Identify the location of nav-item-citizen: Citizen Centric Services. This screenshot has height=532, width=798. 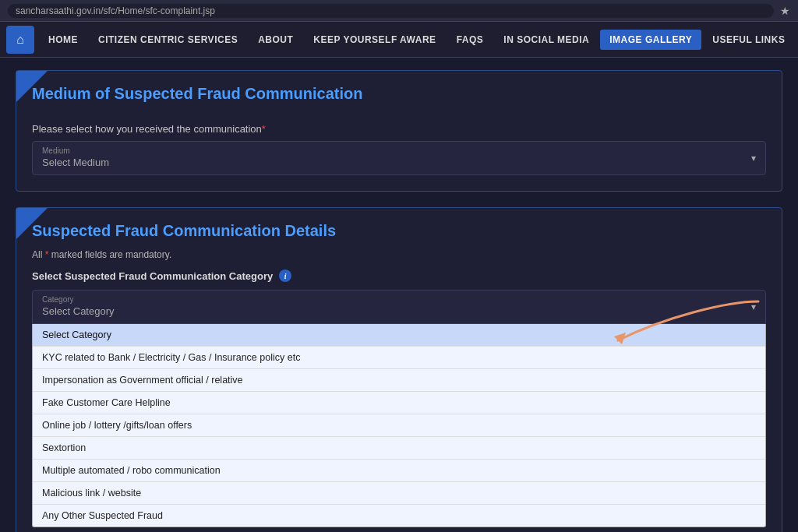
(168, 40).